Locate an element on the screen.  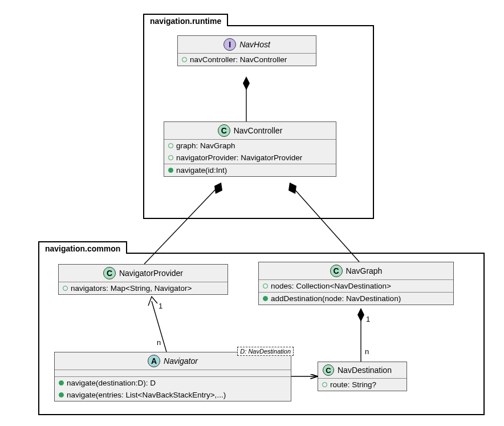
class-header-navdestination: C NavDestination is located at coordinates (363, 371).